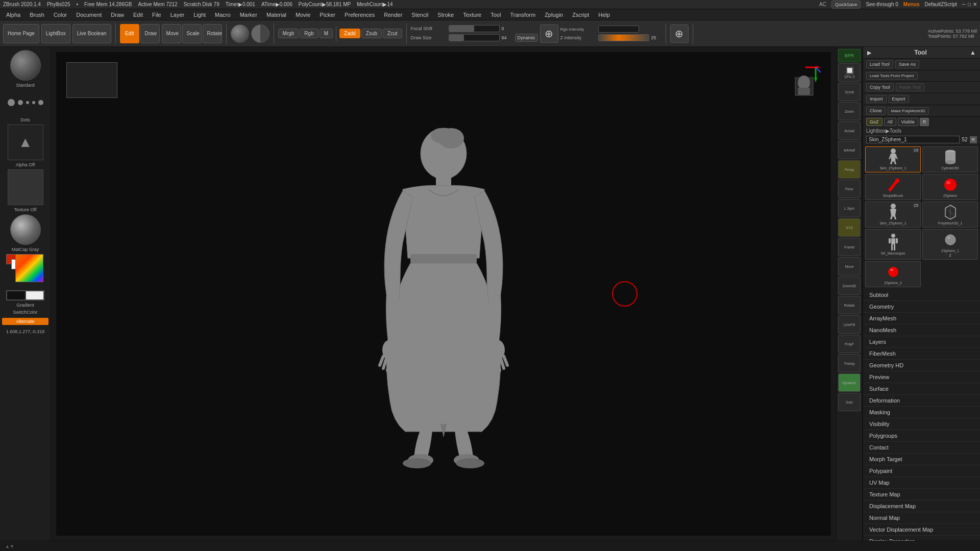 The width and height of the screenshot is (980, 551). I want to click on quicksave-button: QuickSave, so click(846, 5).